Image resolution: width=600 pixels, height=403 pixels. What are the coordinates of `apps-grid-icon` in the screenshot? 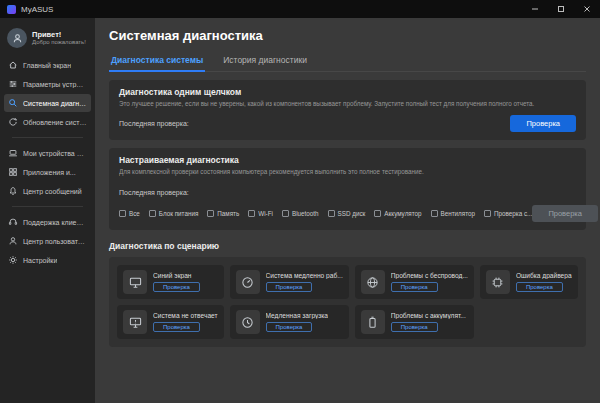 It's located at (13, 172).